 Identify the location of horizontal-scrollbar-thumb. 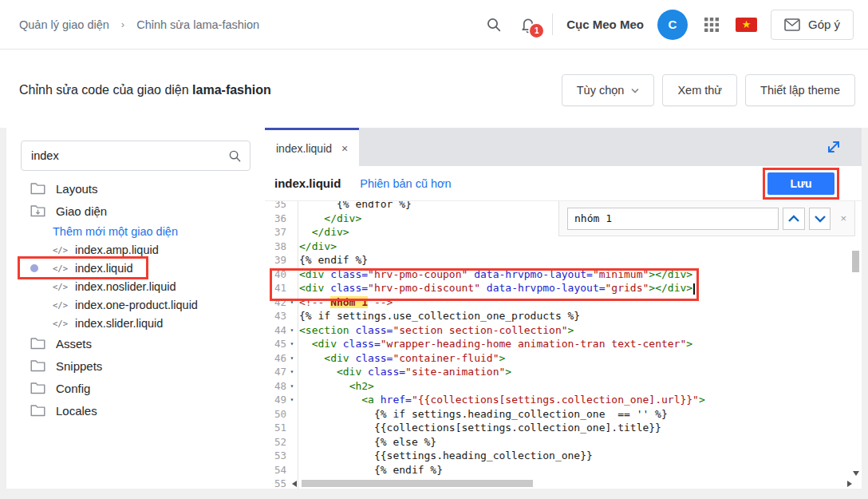
(417, 484).